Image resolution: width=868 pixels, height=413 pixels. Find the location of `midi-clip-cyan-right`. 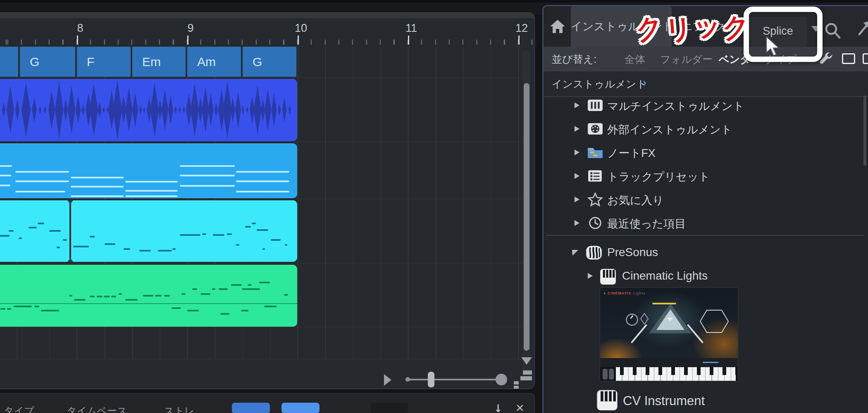

midi-clip-cyan-right is located at coordinates (184, 231).